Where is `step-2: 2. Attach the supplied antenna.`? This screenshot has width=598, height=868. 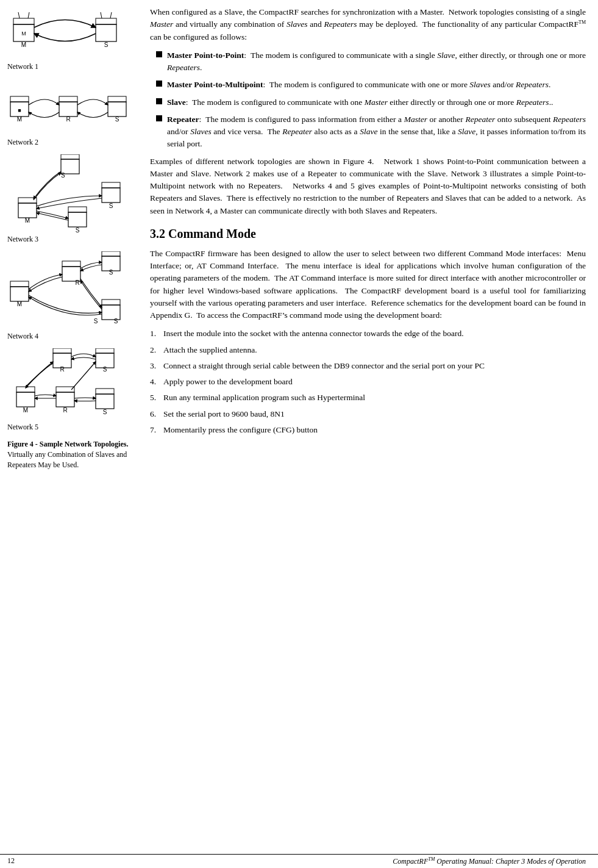 step-2: 2. Attach the supplied antenna. is located at coordinates (368, 350).